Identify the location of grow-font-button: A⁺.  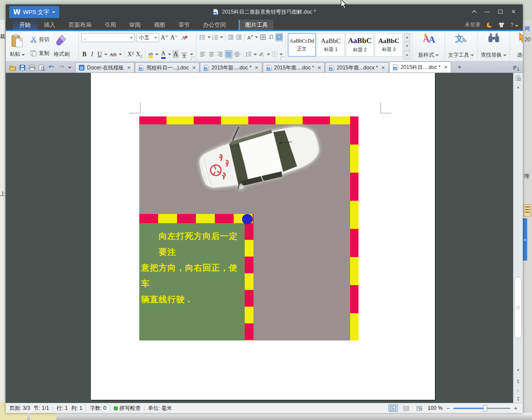
(164, 38).